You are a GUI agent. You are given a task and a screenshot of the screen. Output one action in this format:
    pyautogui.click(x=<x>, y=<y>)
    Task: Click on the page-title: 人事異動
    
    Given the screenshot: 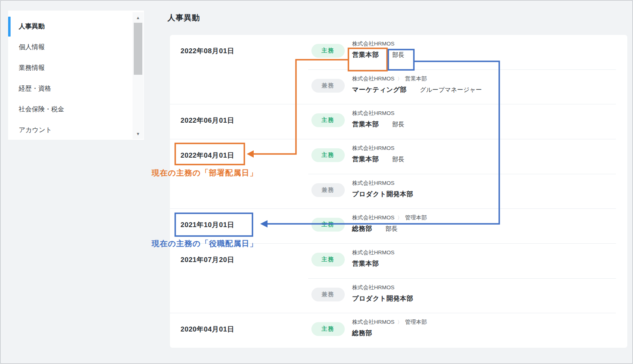 What is the action you would take?
    pyautogui.click(x=184, y=18)
    